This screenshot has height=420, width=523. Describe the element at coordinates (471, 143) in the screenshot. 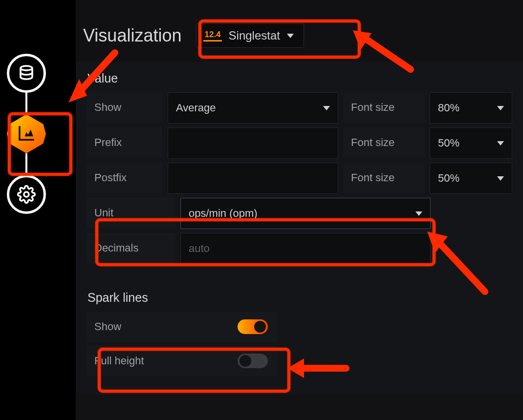

I see `select-prefix-fontsize: 50%` at that location.